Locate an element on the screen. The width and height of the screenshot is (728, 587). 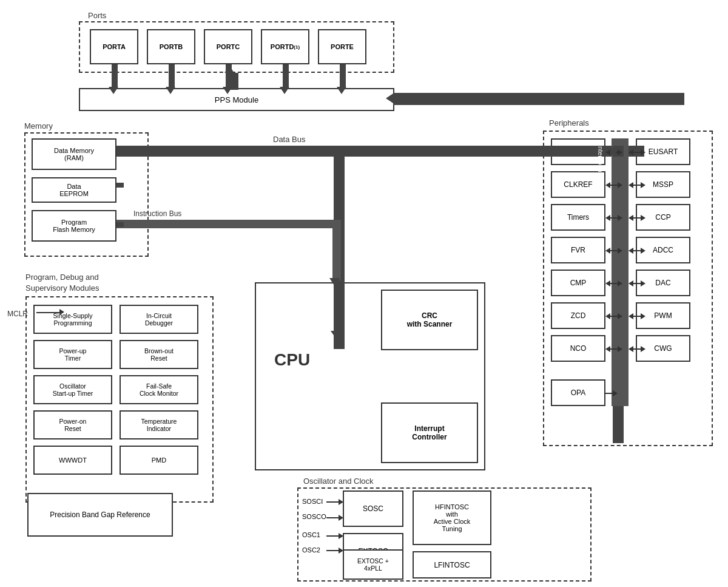
powerup-timer-box: Power-upTimer is located at coordinates (73, 355).